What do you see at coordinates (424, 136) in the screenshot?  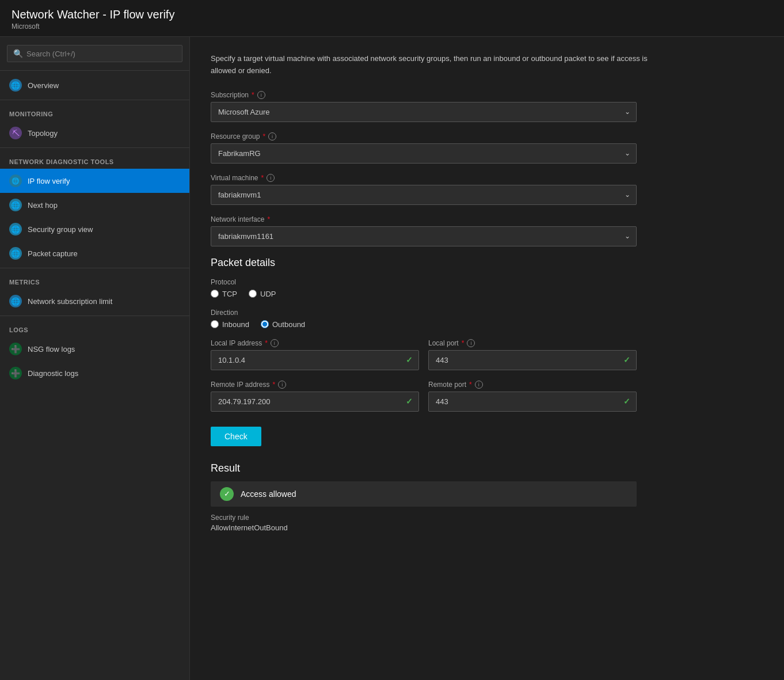 I see `resource-group-label: Resource group * i` at bounding box center [424, 136].